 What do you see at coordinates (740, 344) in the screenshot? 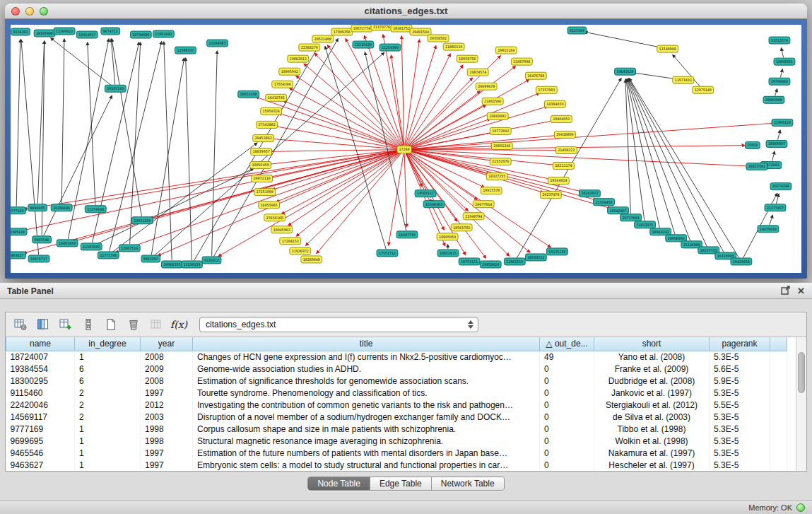
I see `column-header-pagerank: pagerank` at bounding box center [740, 344].